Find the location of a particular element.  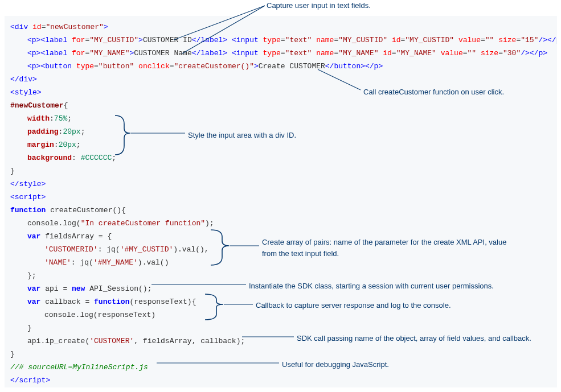

code-line: </div> is located at coordinates (281, 80).